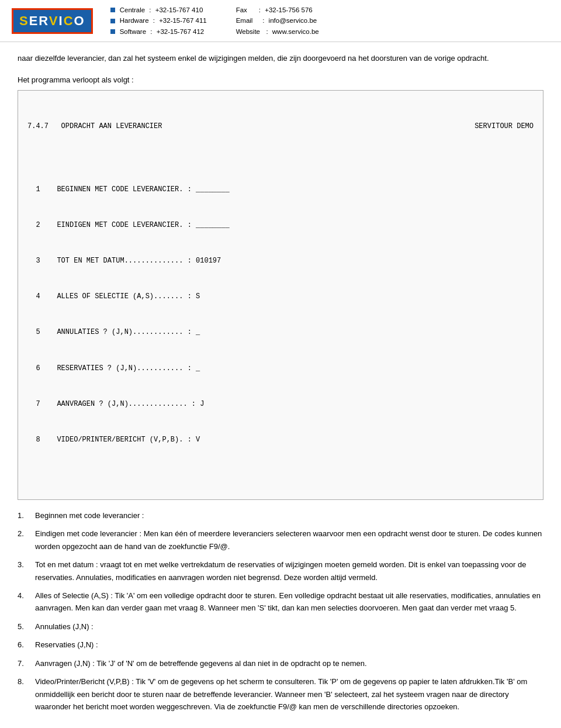 The image size is (561, 728). What do you see at coordinates (132, 10) in the screenshot?
I see `centrale-label: Centrale` at bounding box center [132, 10].